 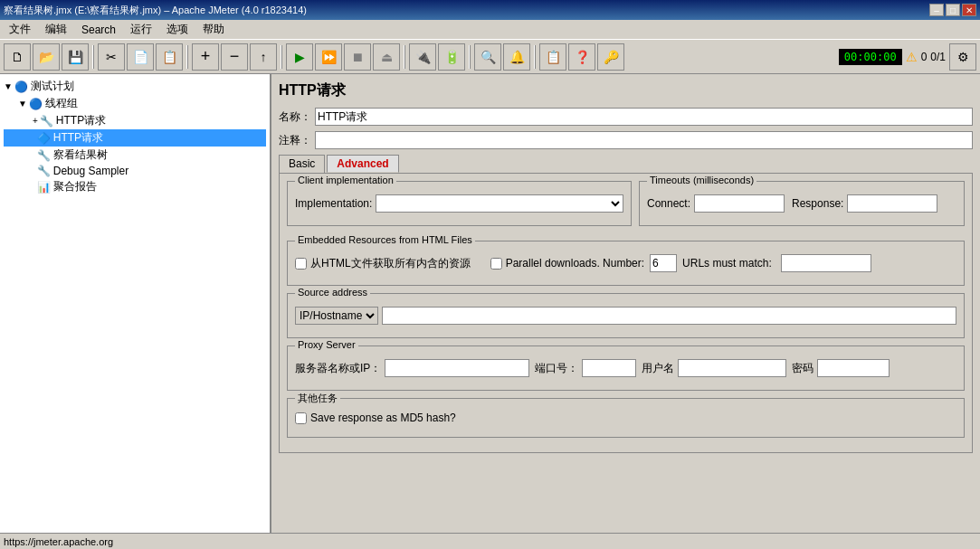 What do you see at coordinates (609, 368) in the screenshot?
I see `proxy-port-input` at bounding box center [609, 368].